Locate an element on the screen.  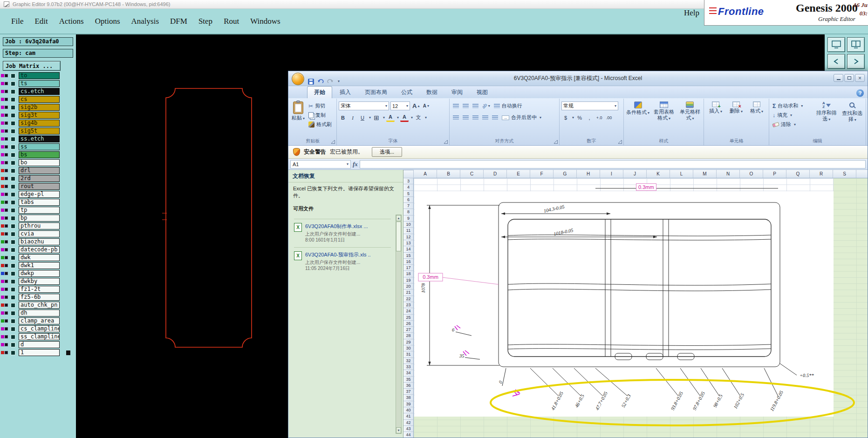
layer-name: bp is located at coordinates (39, 218).